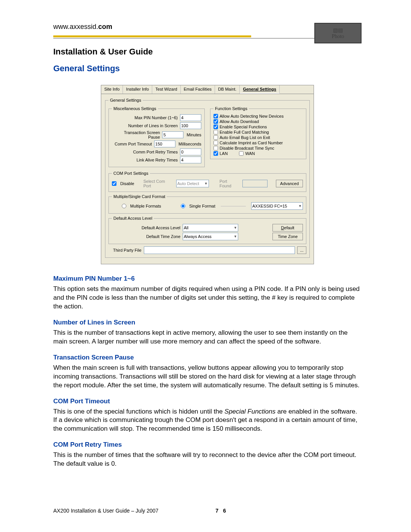  I want to click on tab-db-maint: DB Maint., so click(228, 89).